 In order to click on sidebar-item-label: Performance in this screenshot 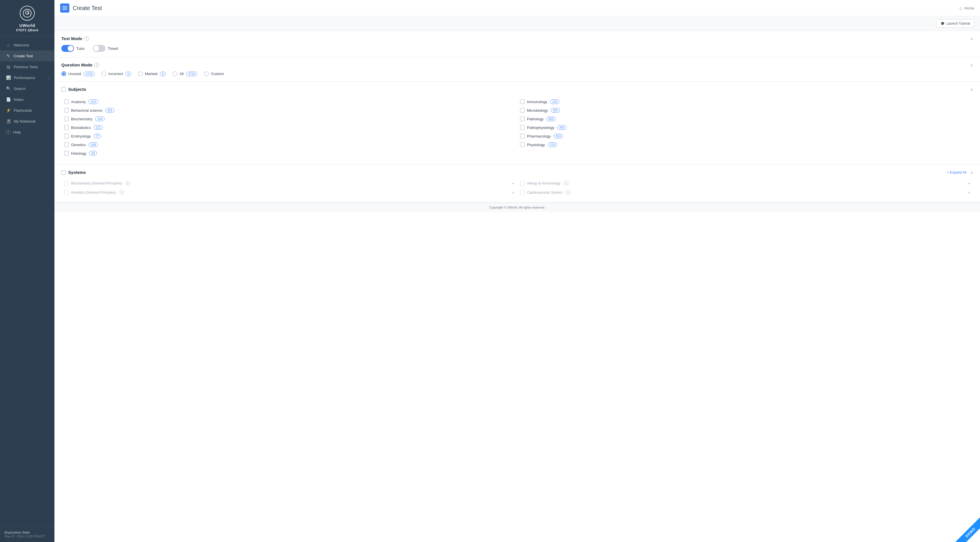, I will do `click(24, 78)`.